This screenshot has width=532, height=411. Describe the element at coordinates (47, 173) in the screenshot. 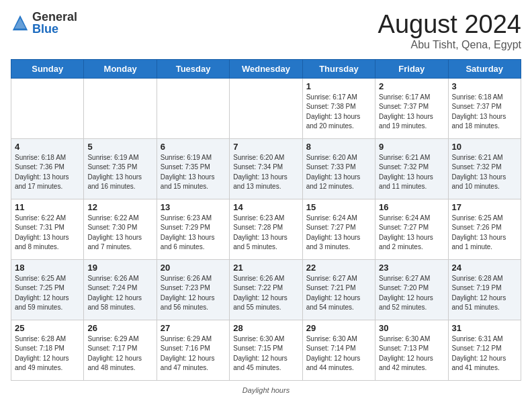

I see `day-info: Sunrise: 6:18 AM Sunset: 7:36 PM Dayligh…` at that location.